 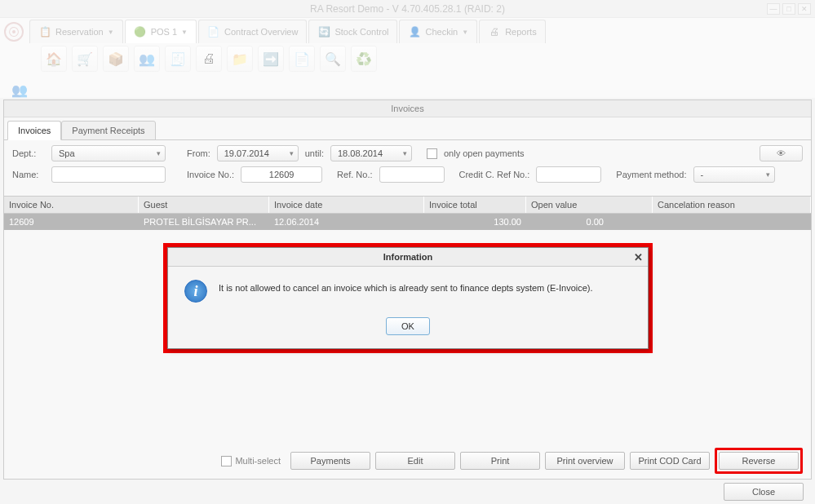 I want to click on print-icon: 🖨, so click(x=209, y=59).